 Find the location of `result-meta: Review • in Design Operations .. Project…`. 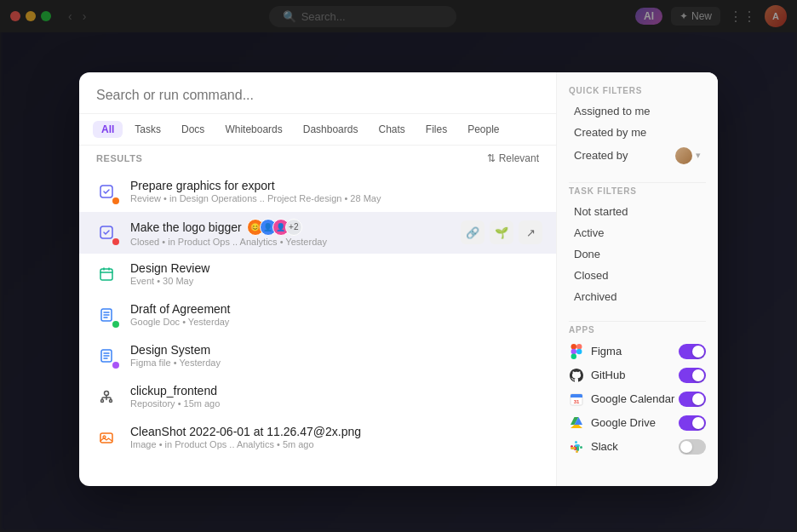

result-meta: Review • in Design Operations .. Project… is located at coordinates (336, 198).